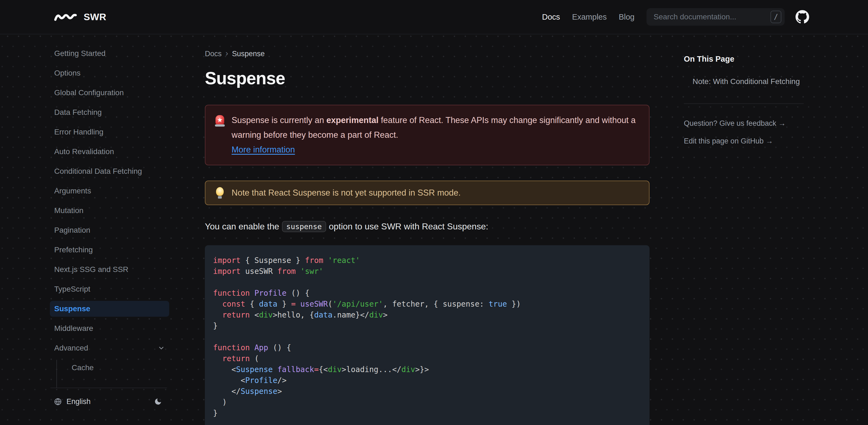 The width and height of the screenshot is (868, 425). I want to click on nav-links: DocsExamplesBlog, so click(594, 17).